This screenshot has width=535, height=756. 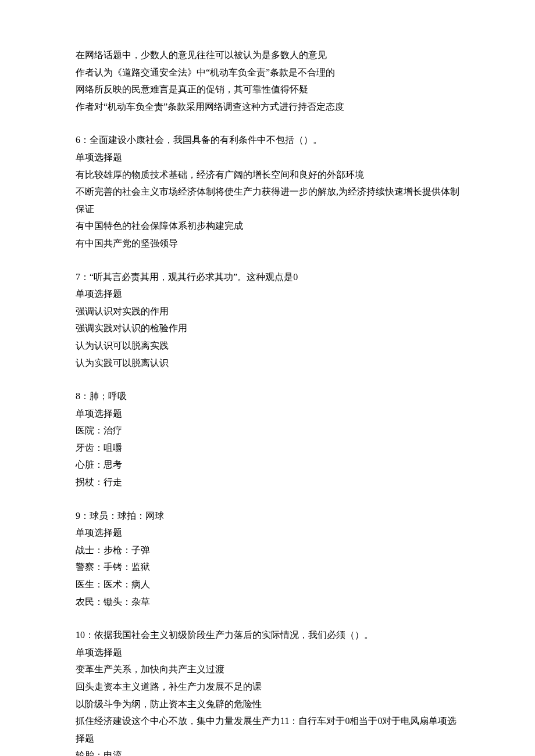 What do you see at coordinates (268, 602) in the screenshot?
I see `question-option: 农民：锄头：杂草` at bounding box center [268, 602].